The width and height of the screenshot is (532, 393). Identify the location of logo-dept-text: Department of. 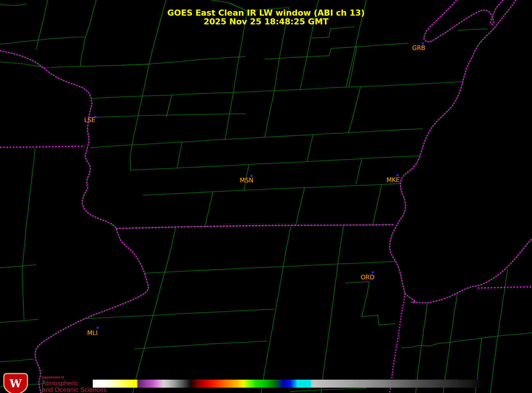
(53, 377).